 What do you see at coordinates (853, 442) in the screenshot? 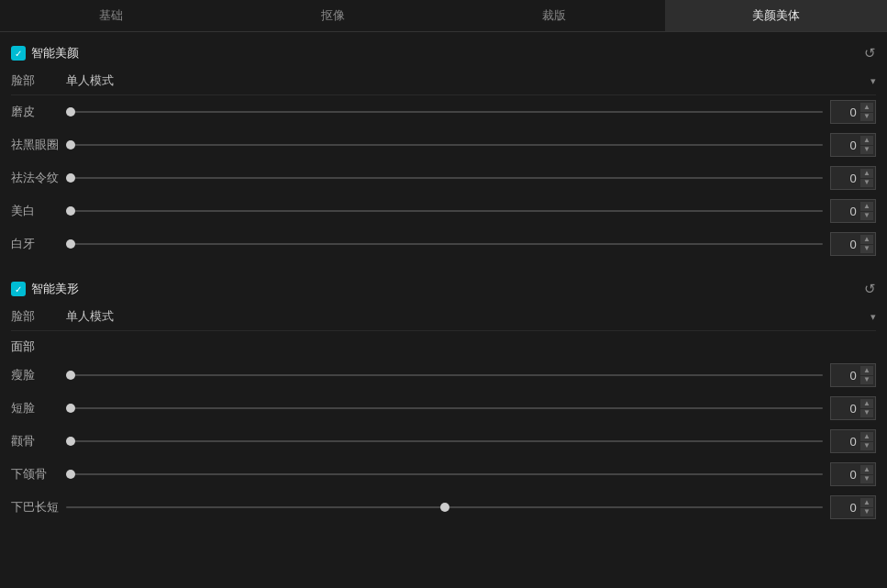
I see `slider-cheekbone-value: 0` at bounding box center [853, 442].